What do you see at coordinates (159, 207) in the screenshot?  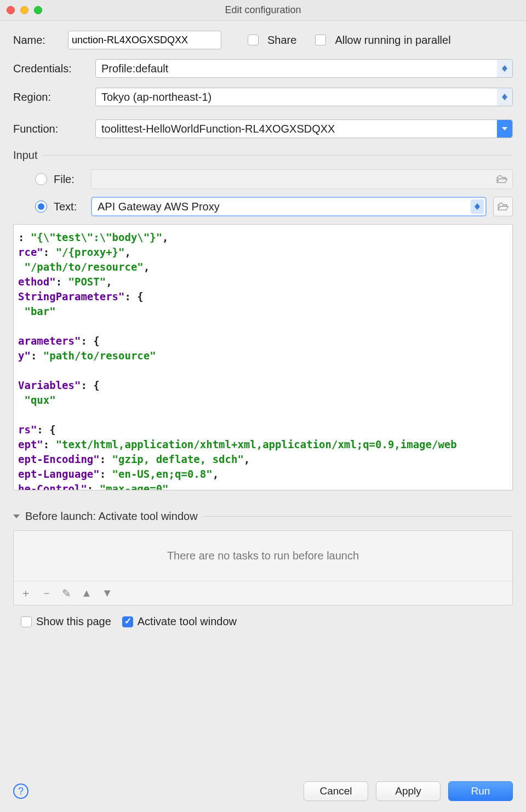 I see `input-text-template-value: API Gateway AWS Proxy` at bounding box center [159, 207].